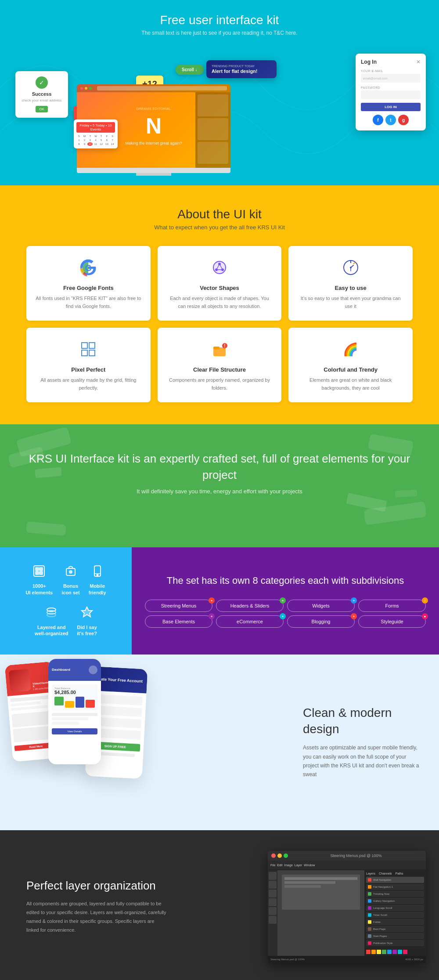 The image size is (439, 980). What do you see at coordinates (391, 107) in the screenshot?
I see `login-button: LOG IN` at bounding box center [391, 107].